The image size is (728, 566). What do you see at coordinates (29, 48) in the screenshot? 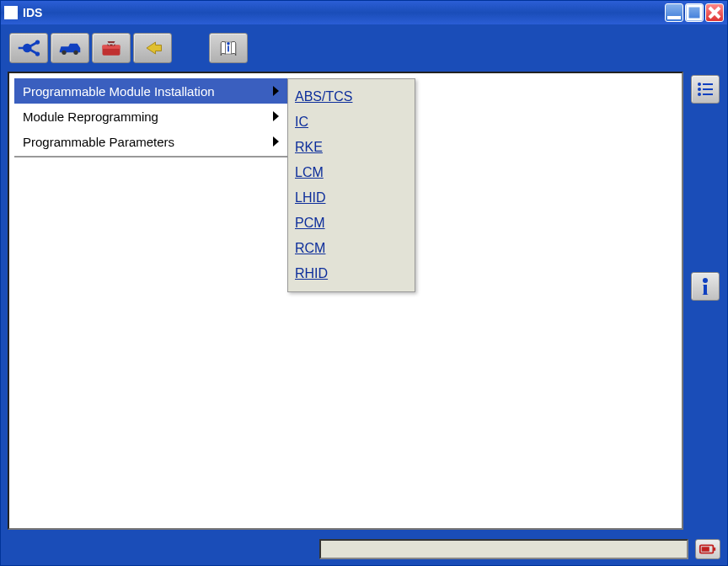
I see `connector-icon` at bounding box center [29, 48].